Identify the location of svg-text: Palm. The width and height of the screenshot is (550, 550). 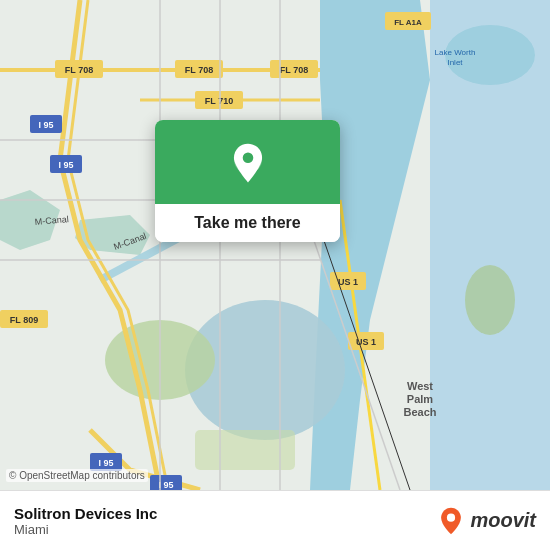
(420, 399).